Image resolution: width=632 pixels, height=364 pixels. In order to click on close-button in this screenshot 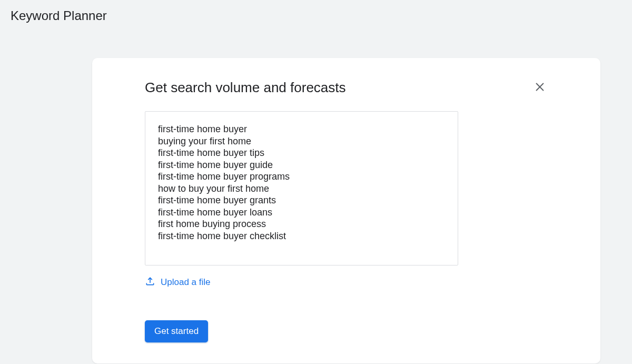, I will do `click(540, 87)`.